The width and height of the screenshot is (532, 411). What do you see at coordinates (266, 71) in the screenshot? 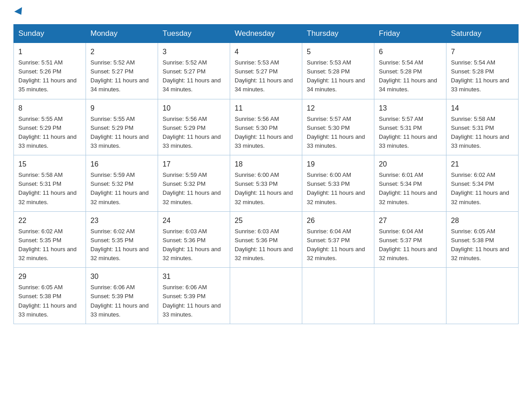
I see `week-row-1: 1Sunrise: 5:51 AMSunset: 5:26 PMDaylight…` at bounding box center [266, 71].